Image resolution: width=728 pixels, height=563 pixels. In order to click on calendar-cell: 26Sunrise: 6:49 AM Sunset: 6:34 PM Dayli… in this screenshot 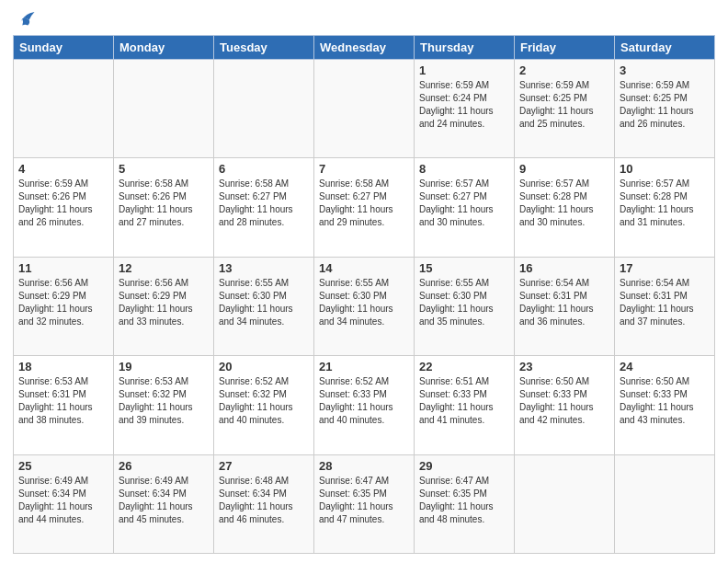, I will do `click(164, 504)`.